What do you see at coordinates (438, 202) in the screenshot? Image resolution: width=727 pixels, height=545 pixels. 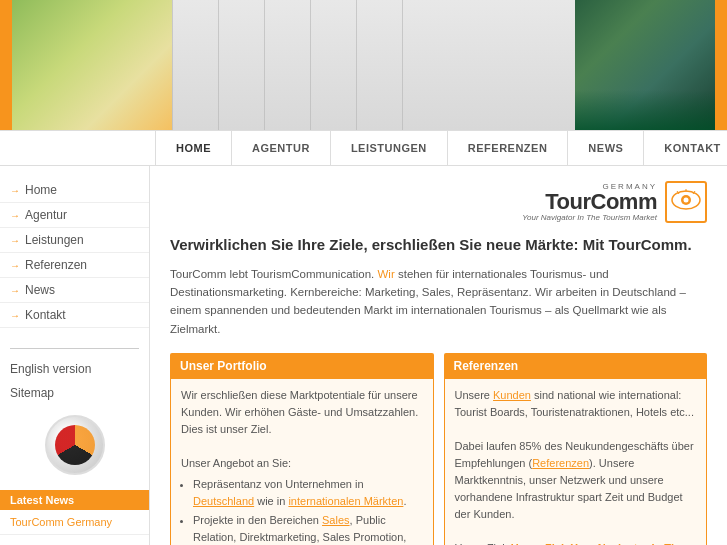 I see `tourcomm-logo: GERMANY TourComm Your Navigator In The T…` at bounding box center [438, 202].